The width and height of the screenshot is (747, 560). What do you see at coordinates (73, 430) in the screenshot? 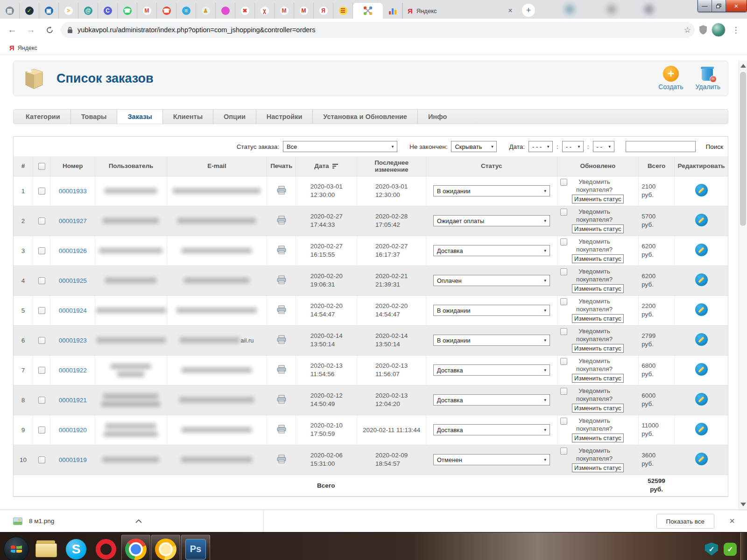
I see `order-number-link: 00001920` at bounding box center [73, 430].